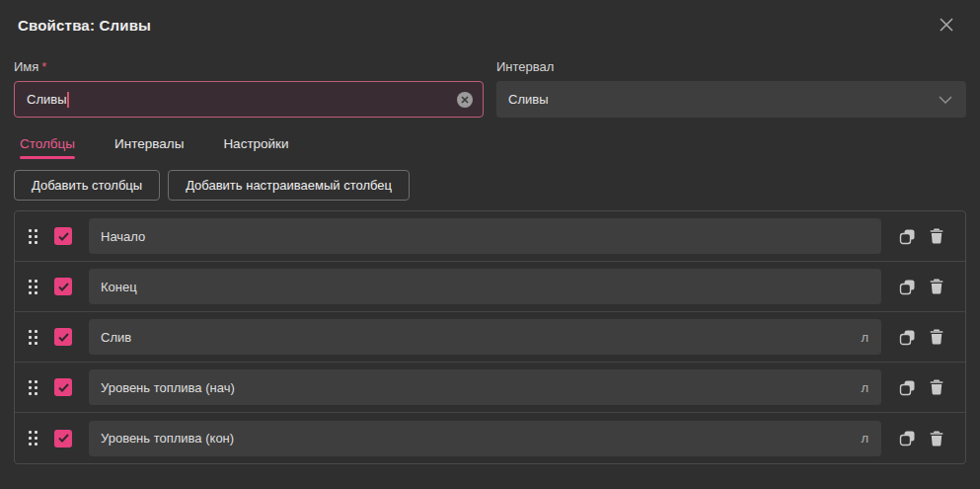 Image resolution: width=980 pixels, height=489 pixels. What do you see at coordinates (731, 67) in the screenshot?
I see `interval-label: Интервал` at bounding box center [731, 67].